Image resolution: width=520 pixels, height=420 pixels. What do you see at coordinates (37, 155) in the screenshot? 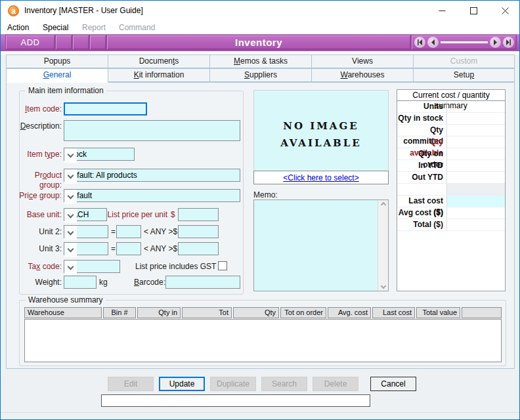
I see `item-type-label: Item type:` at bounding box center [37, 155].